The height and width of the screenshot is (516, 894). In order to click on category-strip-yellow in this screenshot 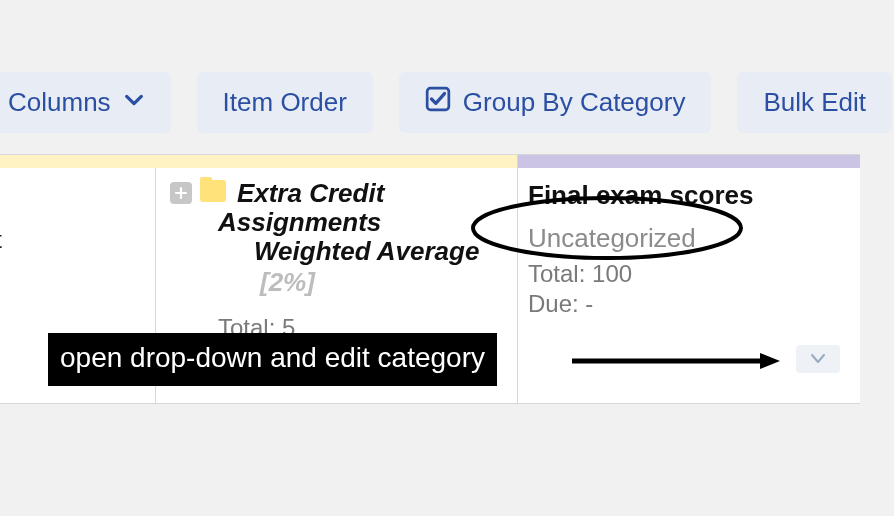, I will do `click(259, 161)`.